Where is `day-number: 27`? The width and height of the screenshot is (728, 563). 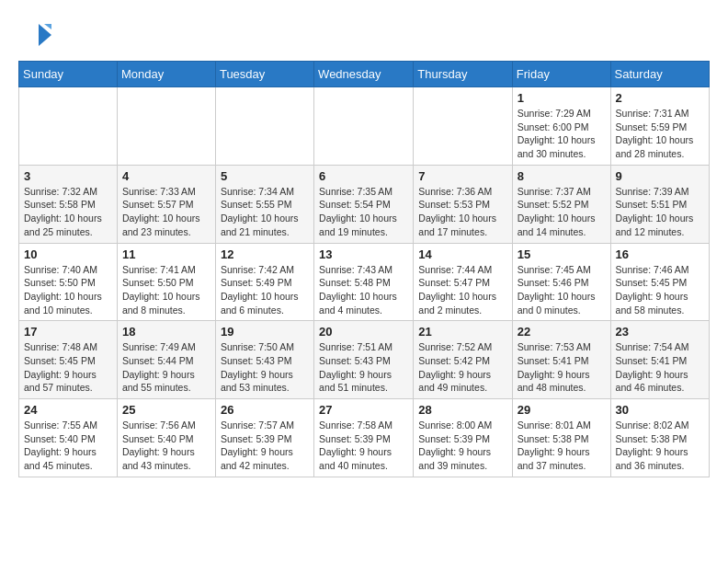 day-number: 27 is located at coordinates (364, 410).